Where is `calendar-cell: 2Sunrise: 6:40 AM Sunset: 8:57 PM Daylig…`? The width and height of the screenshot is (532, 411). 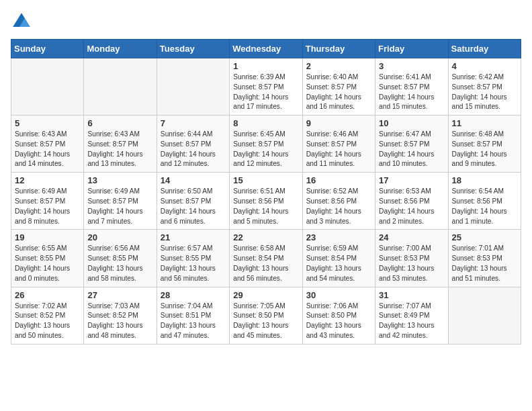 calendar-cell: 2Sunrise: 6:40 AM Sunset: 8:57 PM Daylig… is located at coordinates (339, 87).